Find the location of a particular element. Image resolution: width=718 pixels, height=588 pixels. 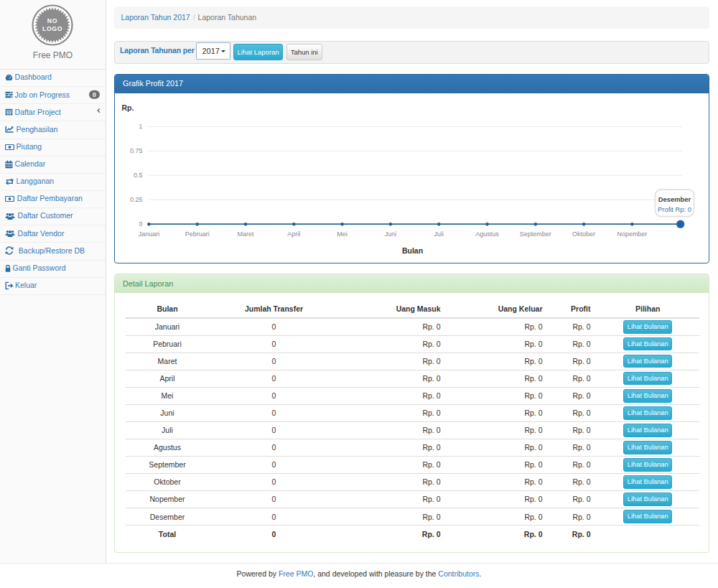

svg-text: 0.25 is located at coordinates (136, 200).